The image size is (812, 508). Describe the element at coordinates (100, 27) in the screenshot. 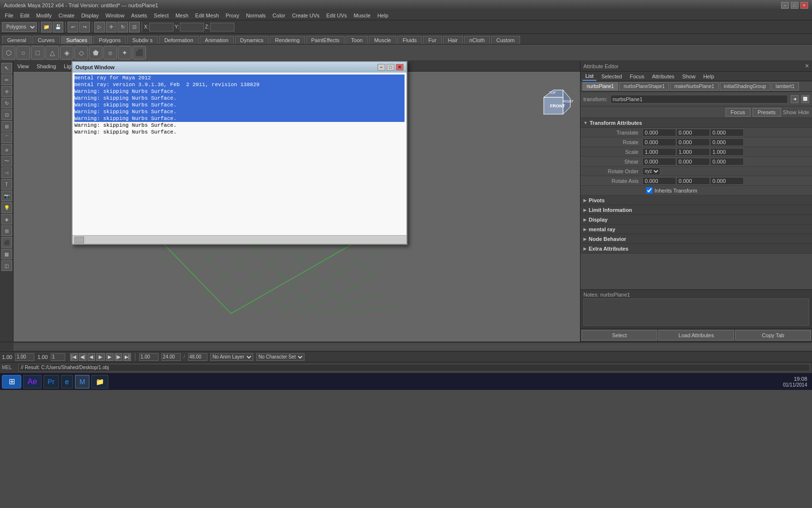

I see `select-btn: ▷` at that location.